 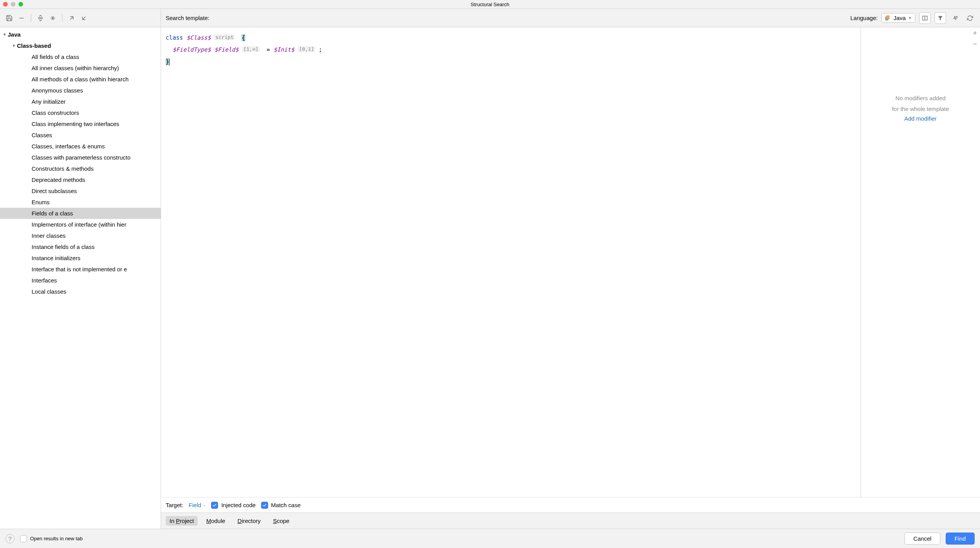 I want to click on tree-item-label: All methods of a class (within hierarch, so click(x=80, y=79).